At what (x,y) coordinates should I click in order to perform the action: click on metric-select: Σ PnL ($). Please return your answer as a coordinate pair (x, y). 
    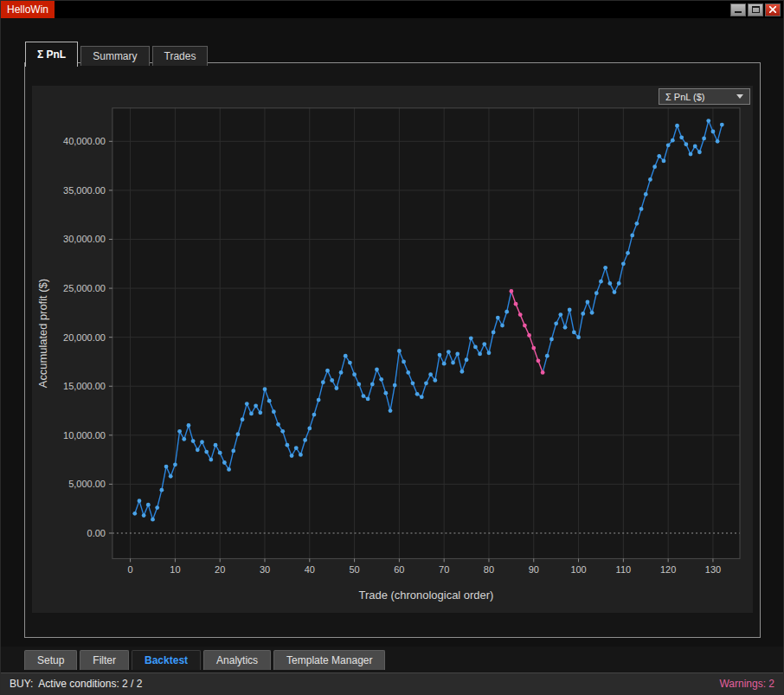
    Looking at the image, I should click on (704, 97).